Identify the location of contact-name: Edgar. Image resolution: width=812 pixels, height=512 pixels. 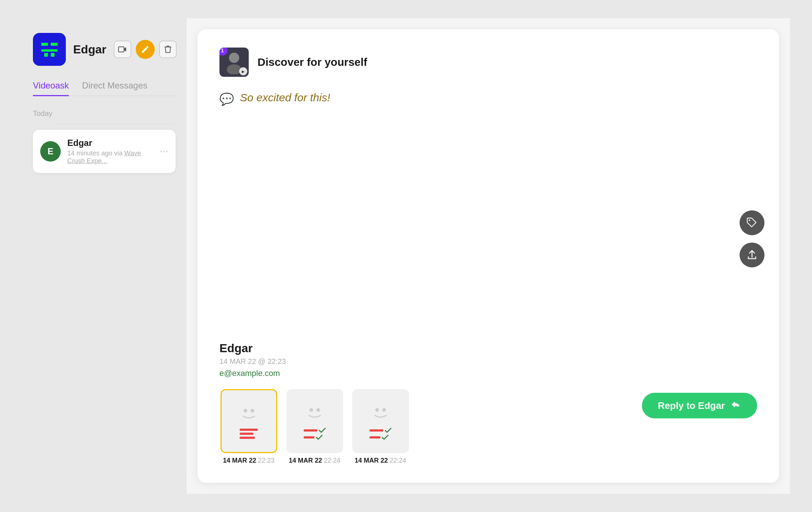
(110, 143).